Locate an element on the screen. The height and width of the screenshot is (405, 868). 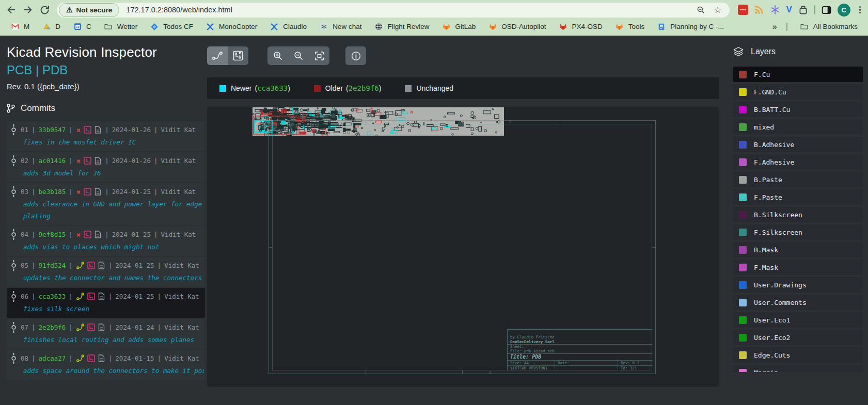
zoom-page-icon is located at coordinates (701, 10).